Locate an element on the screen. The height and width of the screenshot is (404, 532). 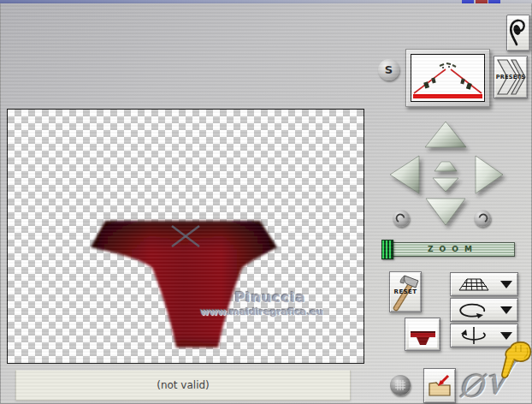
pointing-hand-icon is located at coordinates (515, 361).